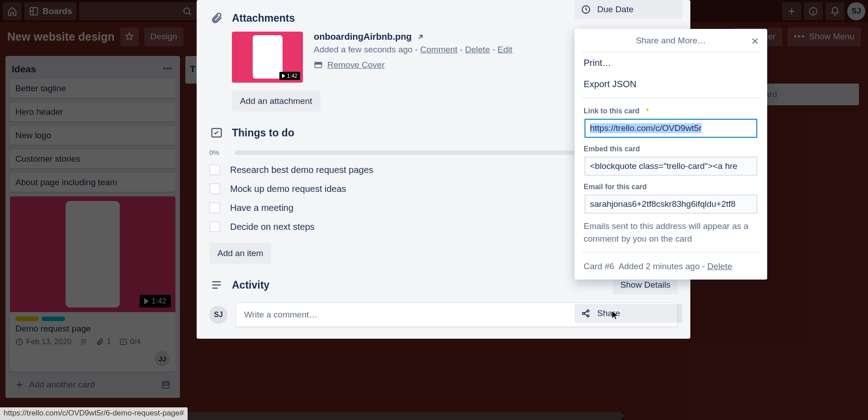 The height and width of the screenshot is (420, 868). What do you see at coordinates (217, 285) in the screenshot?
I see `activity-icon` at bounding box center [217, 285].